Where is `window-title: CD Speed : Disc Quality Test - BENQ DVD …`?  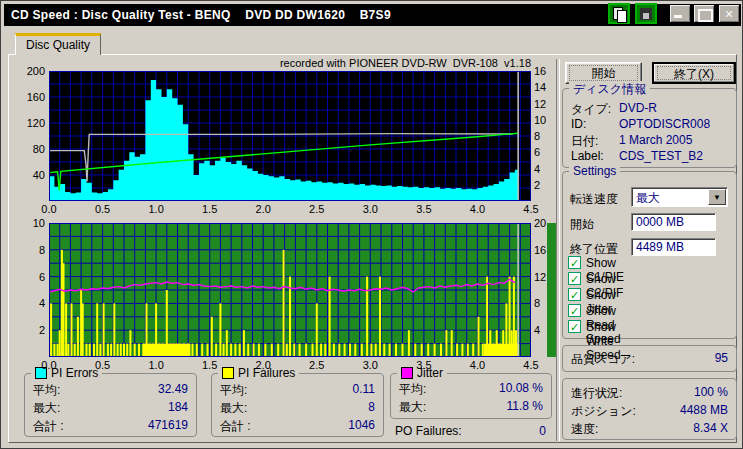
window-title: CD Speed : Disc Quality Test - BENQ DVD … is located at coordinates (198, 15).